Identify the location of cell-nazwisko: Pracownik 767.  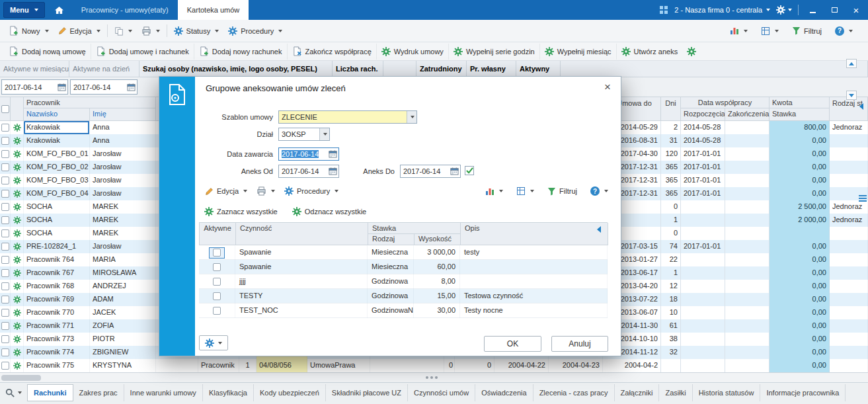
(57, 273).